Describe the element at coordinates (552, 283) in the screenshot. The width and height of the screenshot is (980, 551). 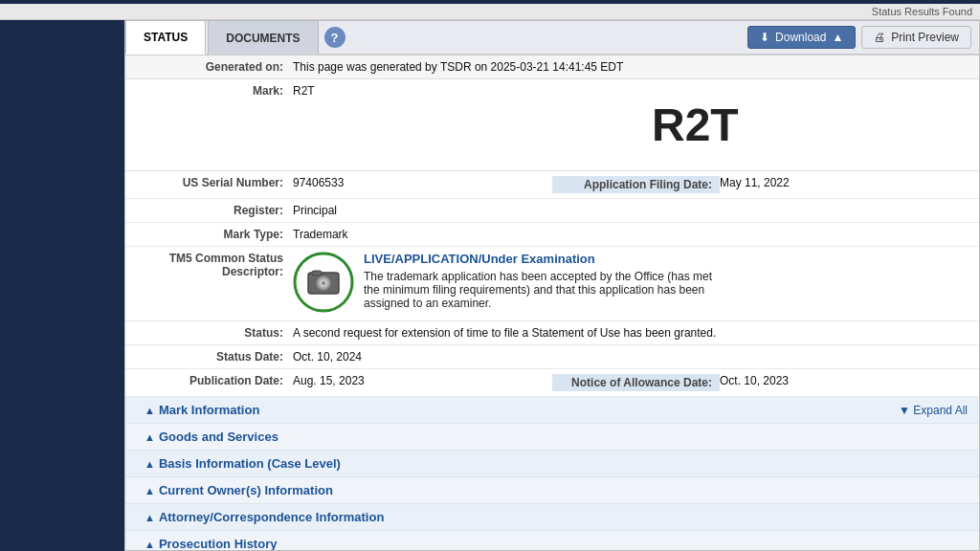
I see `tm5-field: TM5 Common Status Descriptor: LIVE/APPL` at that location.